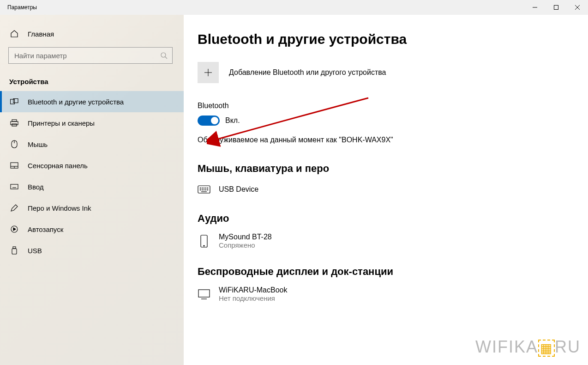 The height and width of the screenshot is (365, 588). I want to click on sidebar-item-label: Перо и Windows Ink, so click(60, 208).